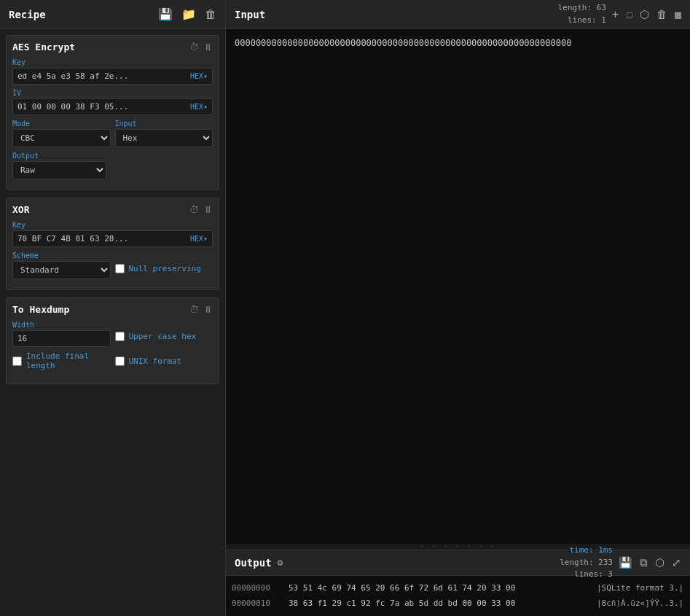 Image resolution: width=690 pixels, height=616 pixels. Describe the element at coordinates (112, 156) in the screenshot. I see `aes-output-label: Output` at that location.